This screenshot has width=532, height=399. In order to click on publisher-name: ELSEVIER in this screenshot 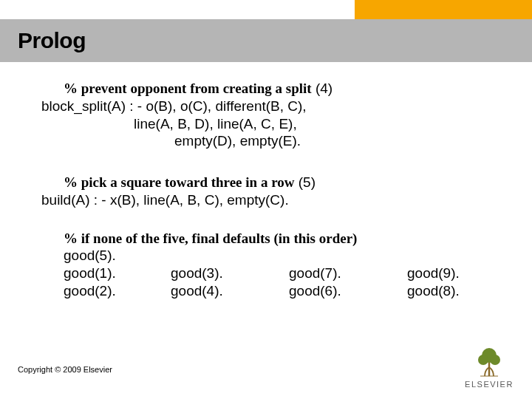, I will do `click(489, 384)`.